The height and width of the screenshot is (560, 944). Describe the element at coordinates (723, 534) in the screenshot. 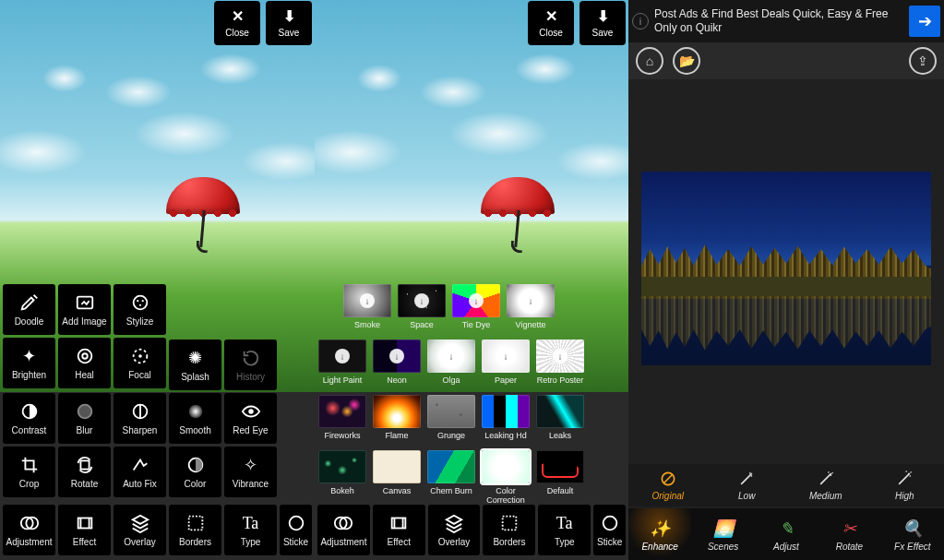

I see `nav-scenes: 🌅Scenes` at that location.